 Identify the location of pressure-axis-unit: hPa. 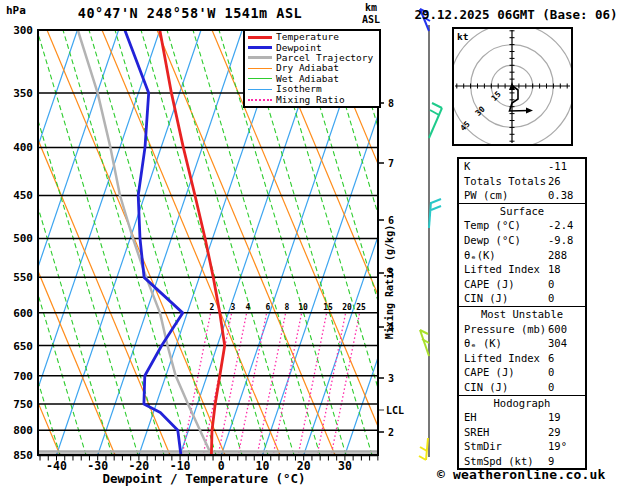
(16, 10).